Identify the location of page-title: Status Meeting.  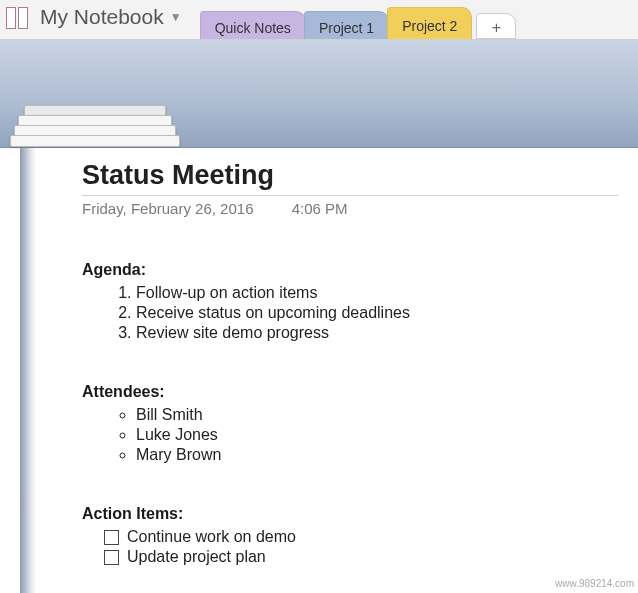
(350, 176).